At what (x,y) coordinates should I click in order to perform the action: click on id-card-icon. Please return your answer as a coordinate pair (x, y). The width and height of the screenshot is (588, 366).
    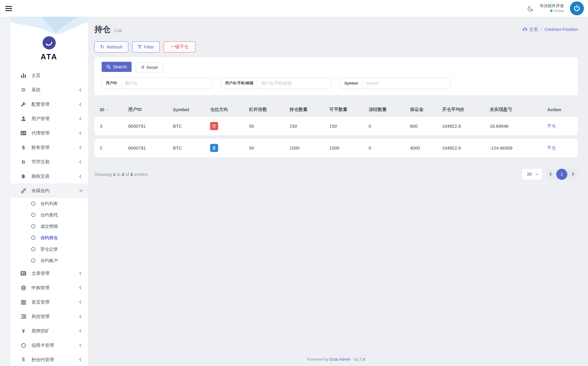
    Looking at the image, I should click on (23, 133).